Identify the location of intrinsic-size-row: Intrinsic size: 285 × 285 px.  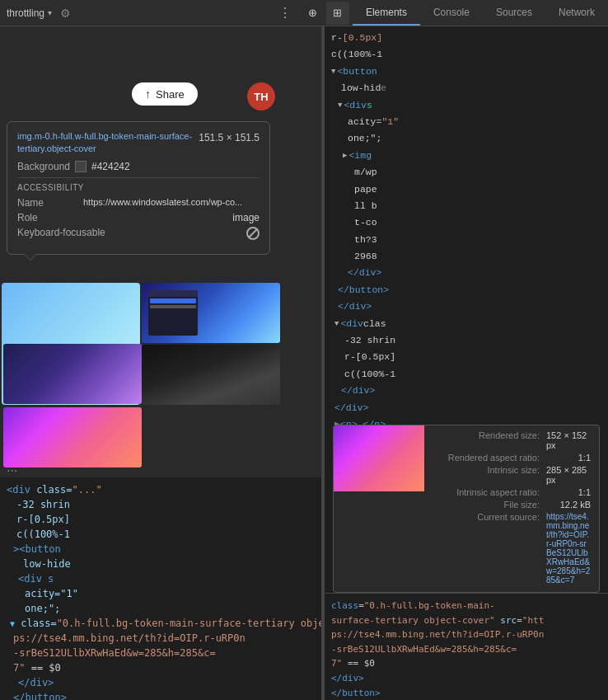
(512, 475).